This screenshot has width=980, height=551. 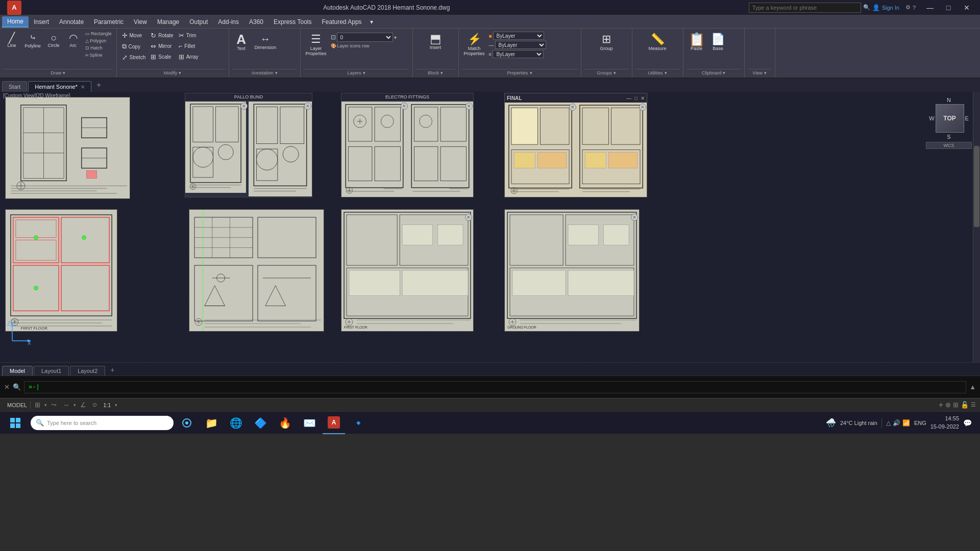 What do you see at coordinates (292, 22) in the screenshot?
I see `menu-express: Express Tools` at bounding box center [292, 22].